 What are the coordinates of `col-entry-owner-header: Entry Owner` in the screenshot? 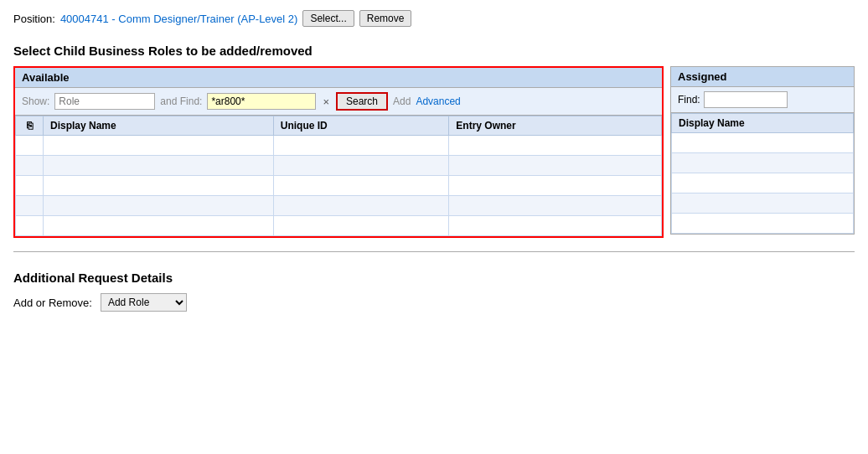 It's located at (555, 126).